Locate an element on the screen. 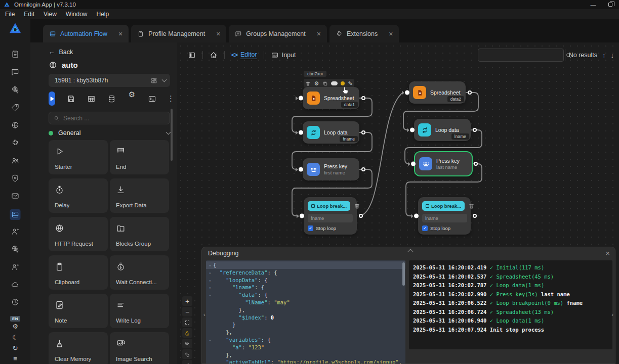 This screenshot has width=619, height=364. block-clear-memory: Clear Memory is located at coordinates (78, 348).